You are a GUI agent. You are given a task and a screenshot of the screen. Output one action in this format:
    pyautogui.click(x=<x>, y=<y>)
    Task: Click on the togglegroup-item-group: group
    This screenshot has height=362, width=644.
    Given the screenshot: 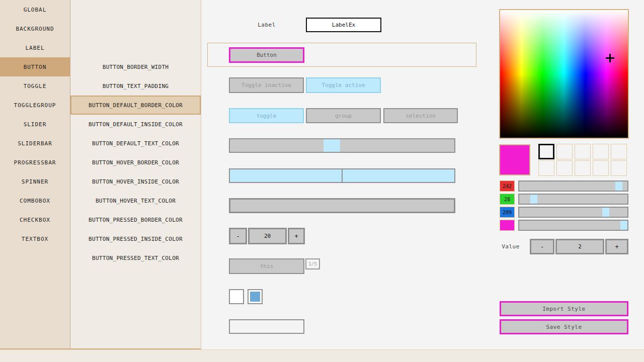 What is the action you would take?
    pyautogui.click(x=343, y=116)
    